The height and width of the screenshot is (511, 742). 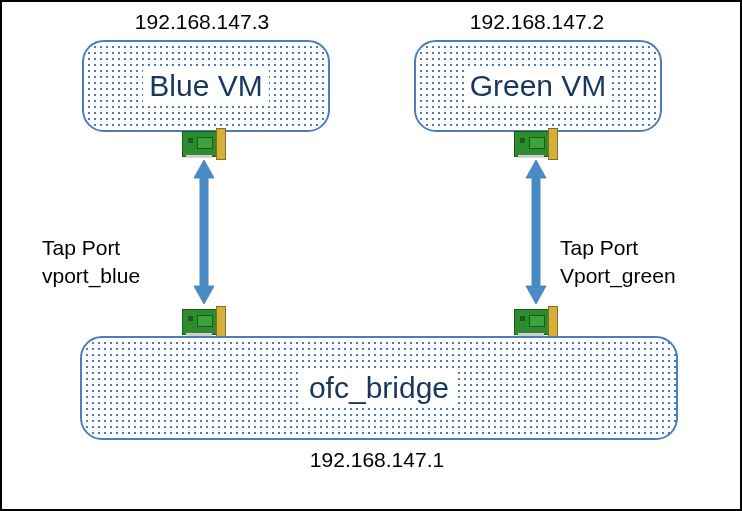 What do you see at coordinates (538, 86) in the screenshot?
I see `green-vm-box: Green VM` at bounding box center [538, 86].